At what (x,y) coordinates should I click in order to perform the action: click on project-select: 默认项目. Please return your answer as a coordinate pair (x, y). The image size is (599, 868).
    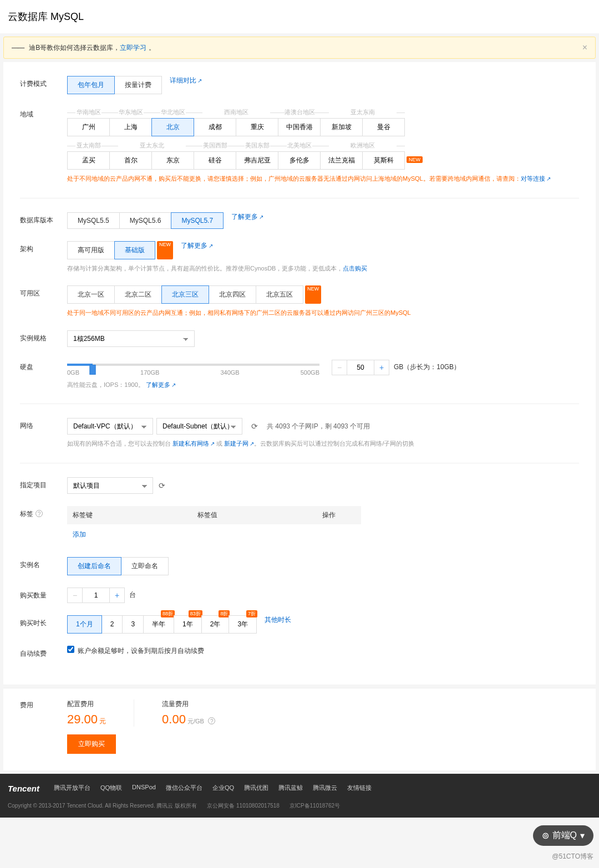
    Looking at the image, I should click on (110, 486).